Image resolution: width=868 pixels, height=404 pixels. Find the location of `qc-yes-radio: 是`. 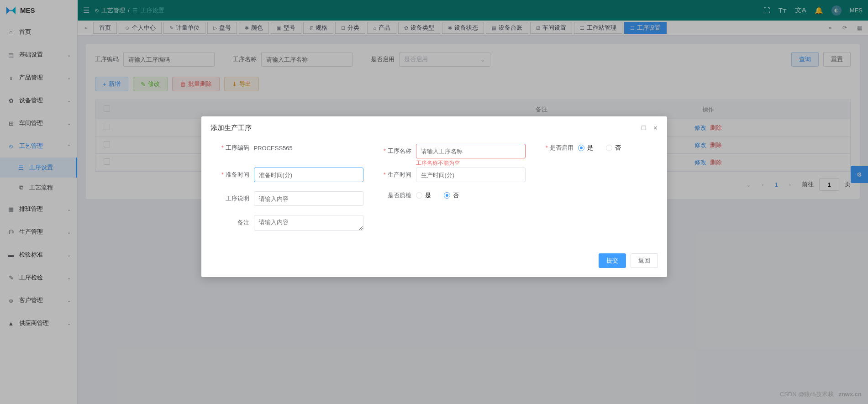

qc-yes-radio: 是 is located at coordinates (424, 195).